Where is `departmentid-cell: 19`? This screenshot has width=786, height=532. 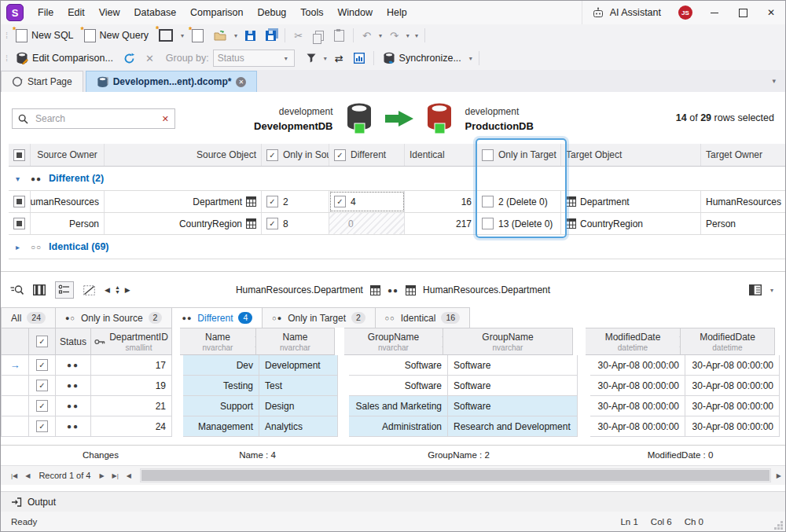
departmentid-cell: 19 is located at coordinates (132, 386).